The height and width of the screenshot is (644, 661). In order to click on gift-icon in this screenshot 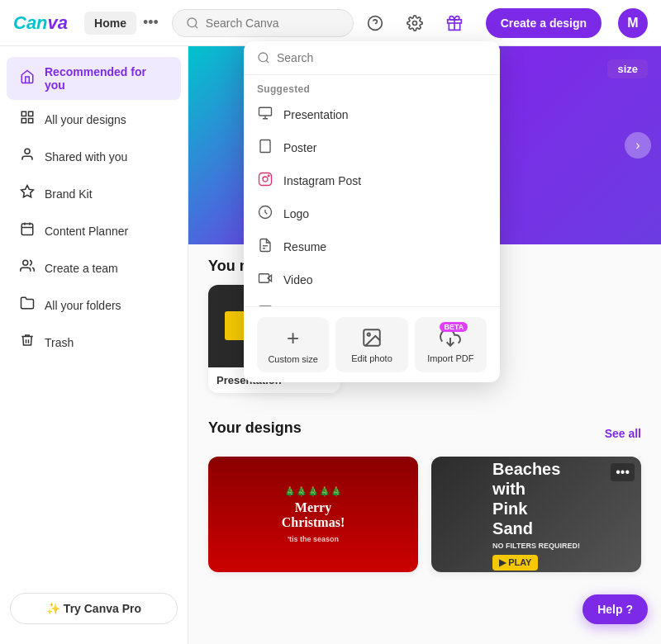, I will do `click(454, 23)`.